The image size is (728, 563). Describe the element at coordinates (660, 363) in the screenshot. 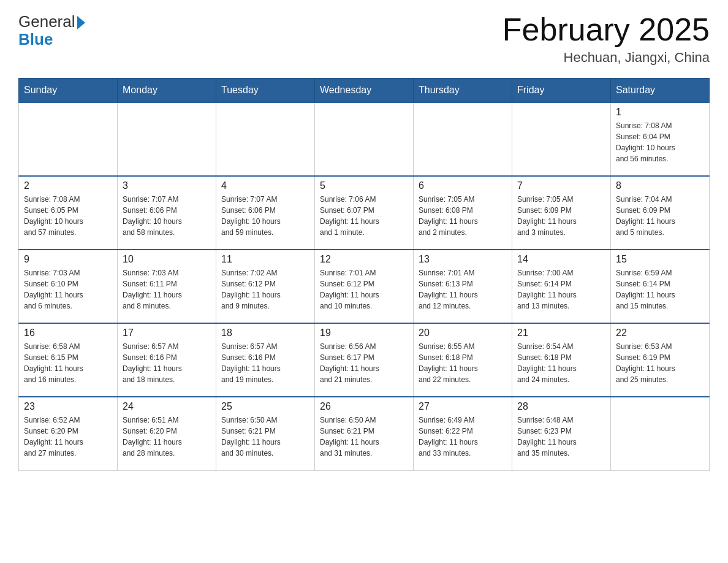

I see `day-info: Sunrise: 6:53 AM Sunset: 6:19 PM Dayligh…` at that location.